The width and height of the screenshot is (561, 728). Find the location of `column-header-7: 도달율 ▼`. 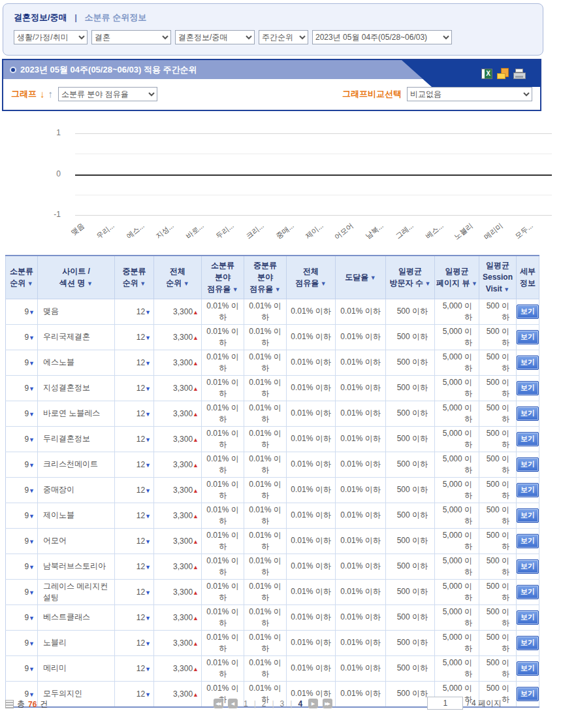

column-header-7: 도달율 ▼ is located at coordinates (361, 277).